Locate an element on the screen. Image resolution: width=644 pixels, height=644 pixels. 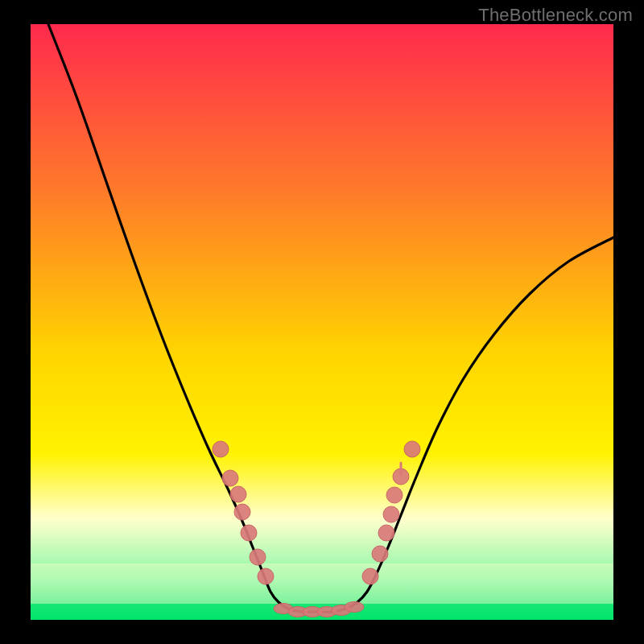
watermark-text: TheBottleneck.com is located at coordinates (555, 15).